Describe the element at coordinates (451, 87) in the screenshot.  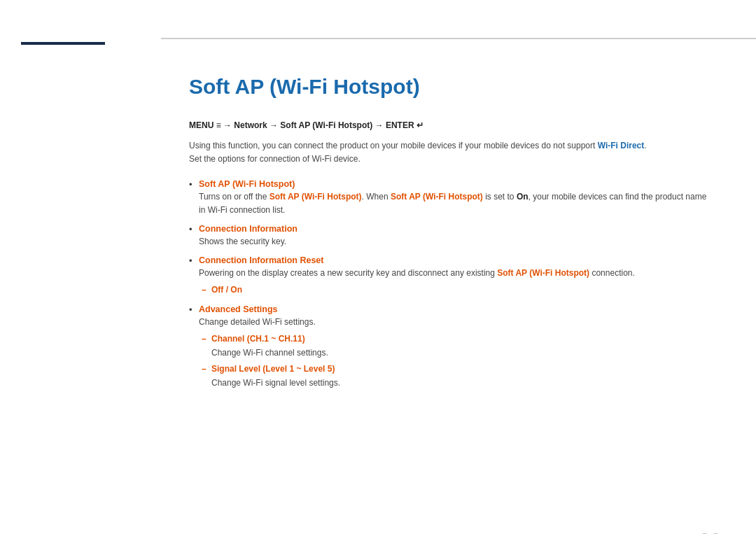
I see `page-title: Soft AP (Wi-Fi Hotspot)` at that location.